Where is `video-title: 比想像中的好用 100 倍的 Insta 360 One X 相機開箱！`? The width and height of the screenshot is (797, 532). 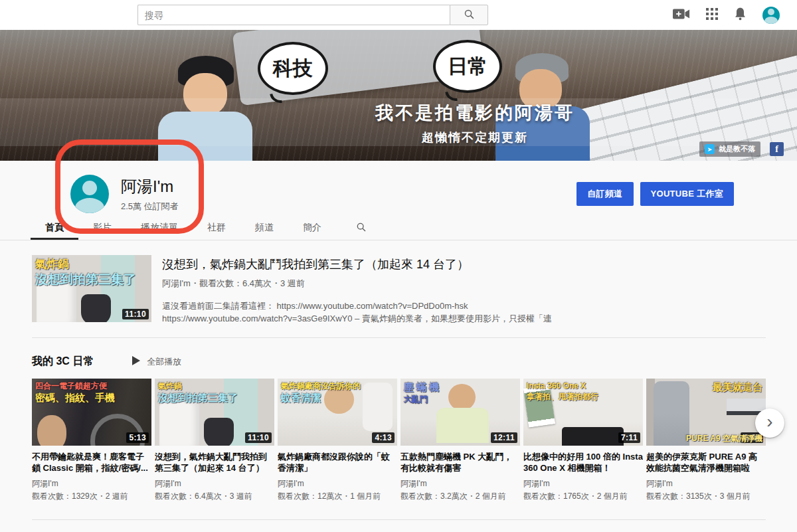 video-title: 比想像中的好用 100 倍的 Insta 360 One X 相機開箱！ is located at coordinates (583, 462).